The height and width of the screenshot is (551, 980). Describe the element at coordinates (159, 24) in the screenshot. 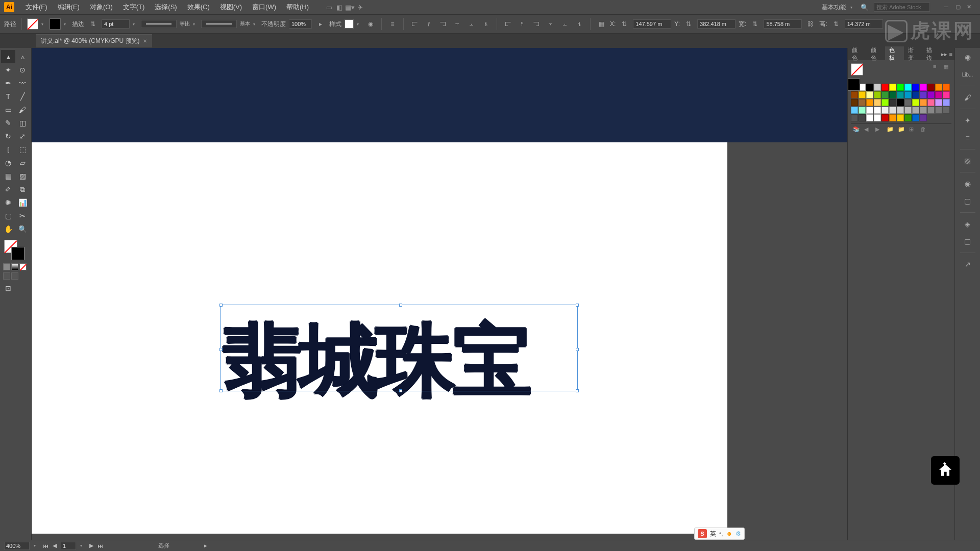

I see `stroke-profile` at that location.